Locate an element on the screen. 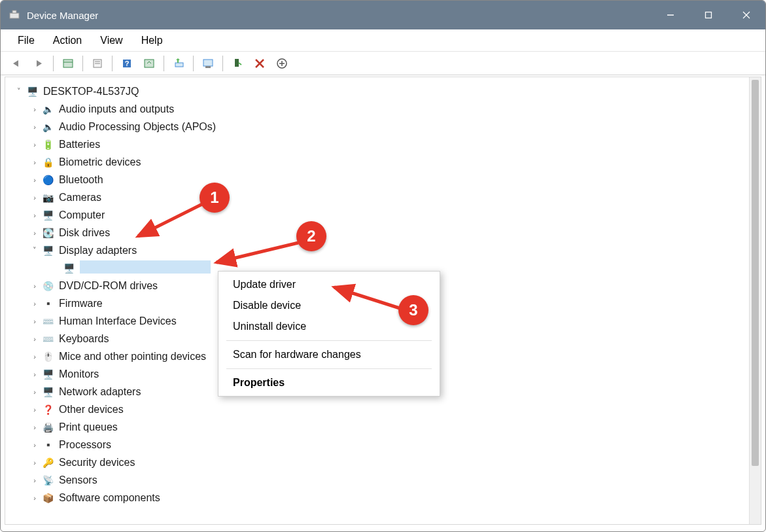 The image size is (766, 532). optical-icon: 💿 is located at coordinates (48, 286).